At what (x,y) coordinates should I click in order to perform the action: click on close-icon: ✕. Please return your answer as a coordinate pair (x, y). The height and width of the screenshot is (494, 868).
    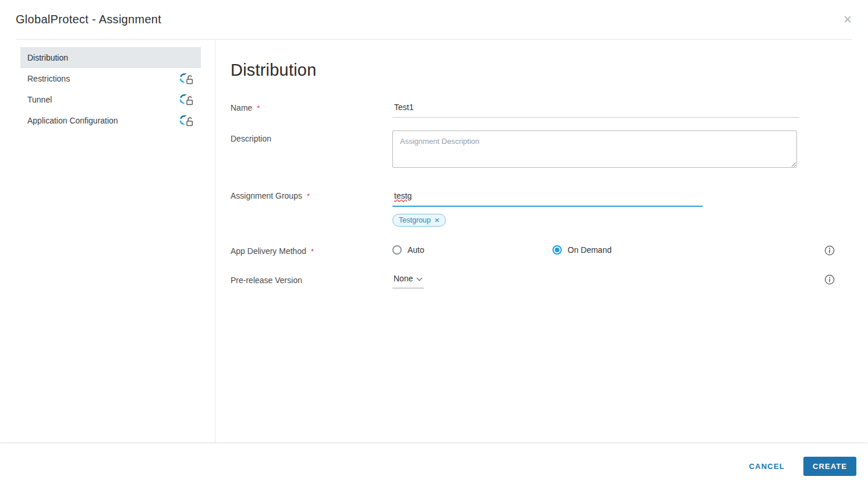
    Looking at the image, I should click on (848, 20).